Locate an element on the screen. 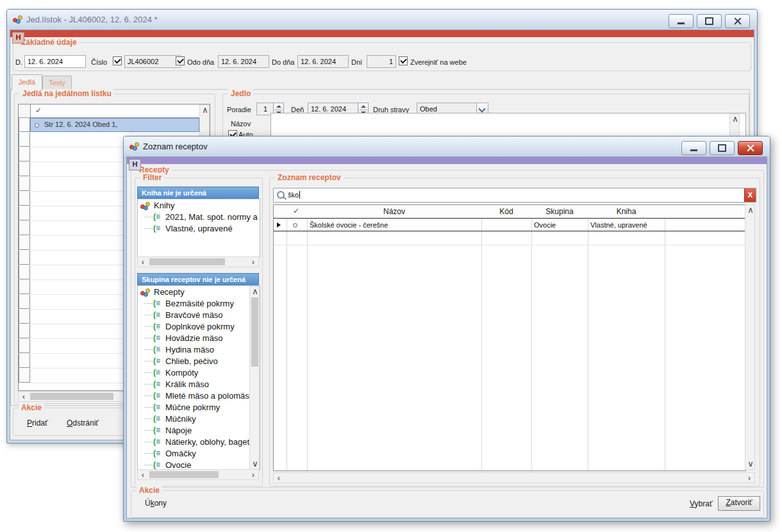 This screenshot has width=782, height=532. vybrat-button: Vybrať is located at coordinates (701, 504).